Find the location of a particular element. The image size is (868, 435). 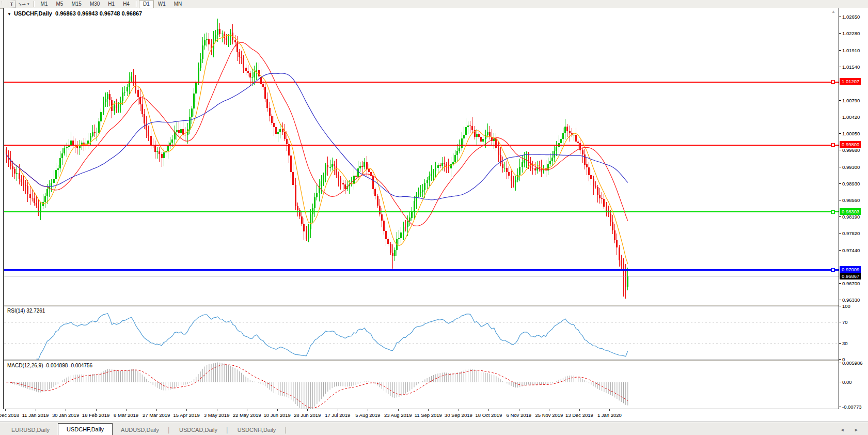

chart-tab-usdcad: USDCAD,Daily is located at coordinates (198, 430).